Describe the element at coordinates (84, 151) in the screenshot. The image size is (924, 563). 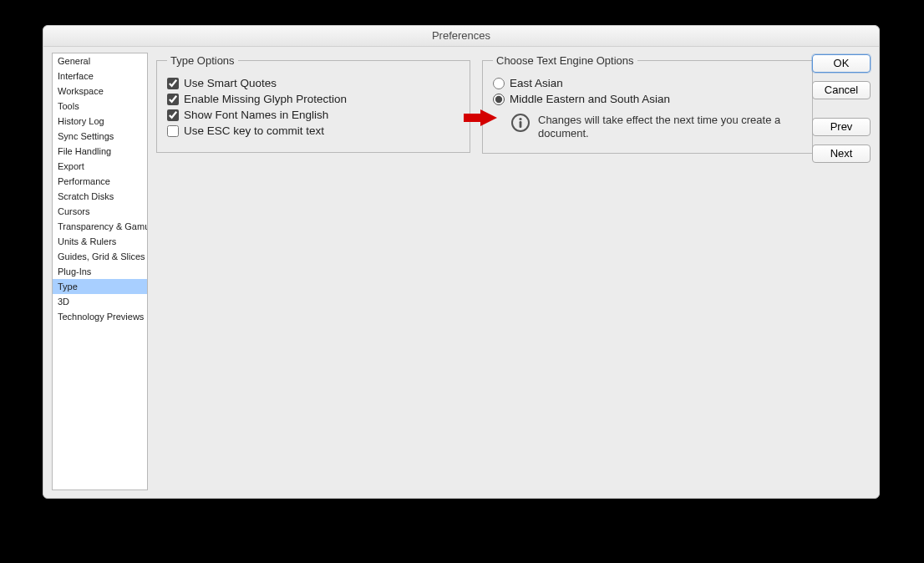
I see `sidebar-item-label: File Handling` at that location.